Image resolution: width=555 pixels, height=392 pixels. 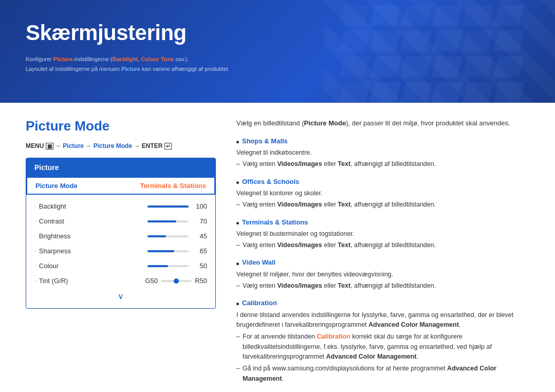 What do you see at coordinates (200, 251) in the screenshot?
I see `sharpness-value: 65` at bounding box center [200, 251].